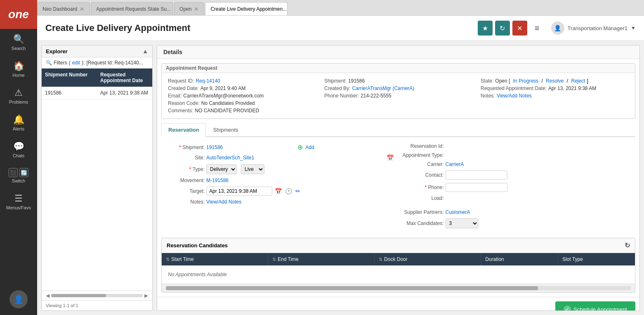 This screenshot has height=315, width=644. What do you see at coordinates (399, 81) in the screenshot?
I see `ar-shipment-row: Shipment: 191586` at bounding box center [399, 81].